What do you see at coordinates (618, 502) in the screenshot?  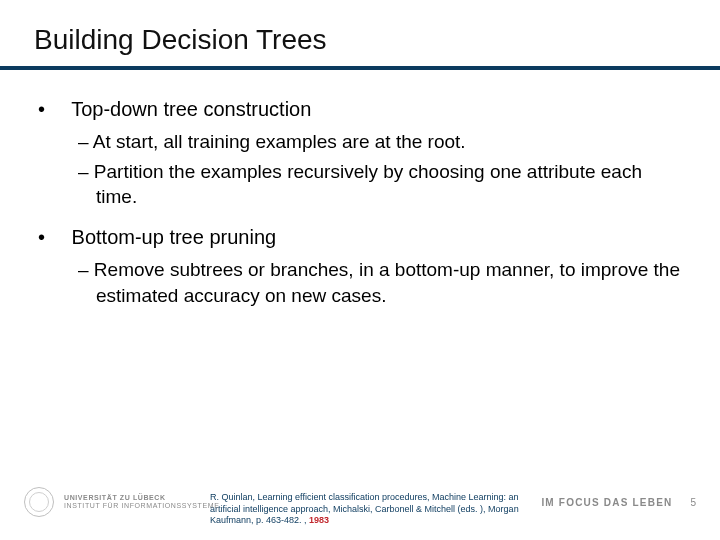 I see `footer-right: IM FOCUS DAS LEBEN 5` at bounding box center [618, 502].